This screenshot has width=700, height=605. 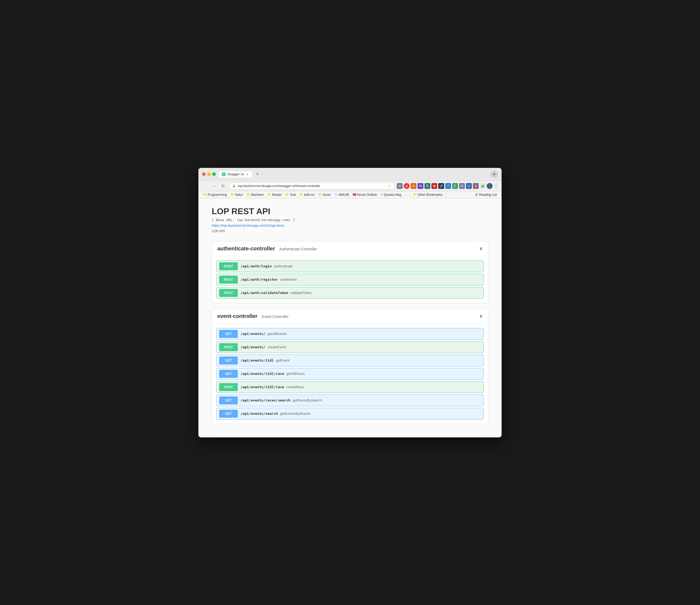 What do you see at coordinates (204, 174) in the screenshot?
I see `close-button` at bounding box center [204, 174].